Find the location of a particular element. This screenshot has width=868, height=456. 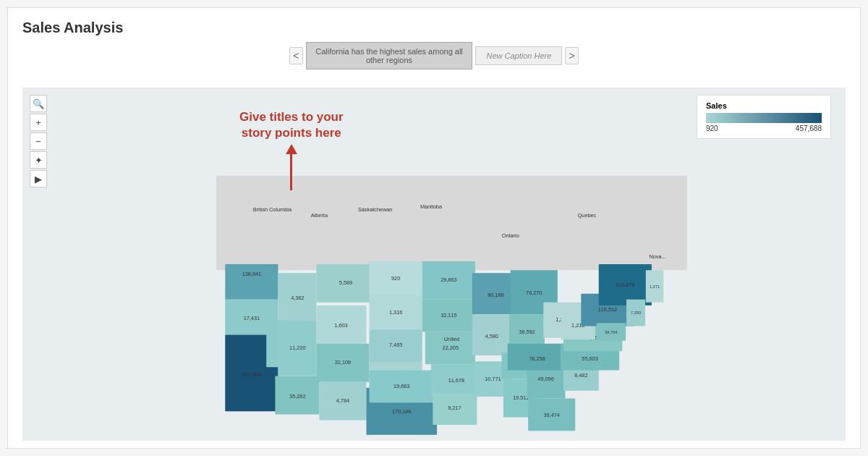

page-title: Sales Analysis is located at coordinates (434, 25).